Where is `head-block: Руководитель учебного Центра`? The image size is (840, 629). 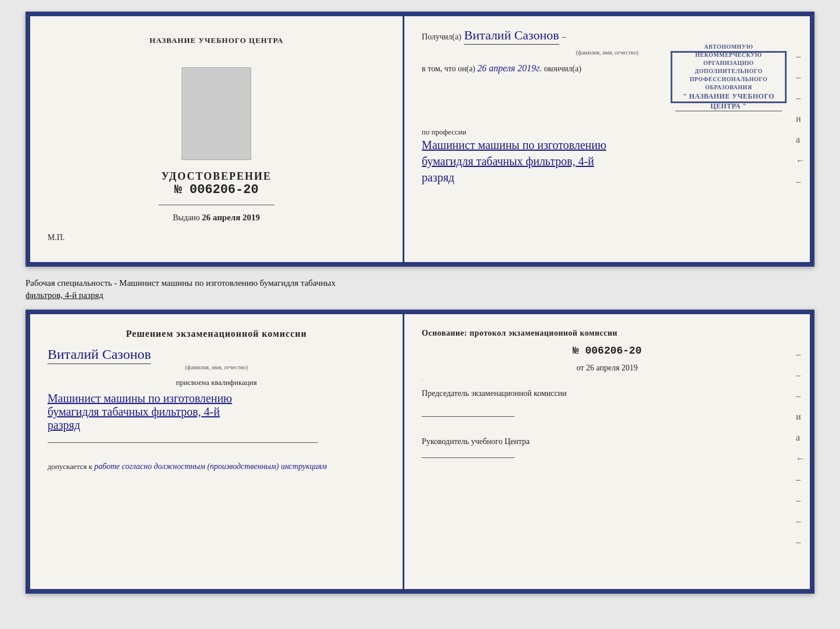
head-block: Руководитель учебного Центра is located at coordinates (607, 446).